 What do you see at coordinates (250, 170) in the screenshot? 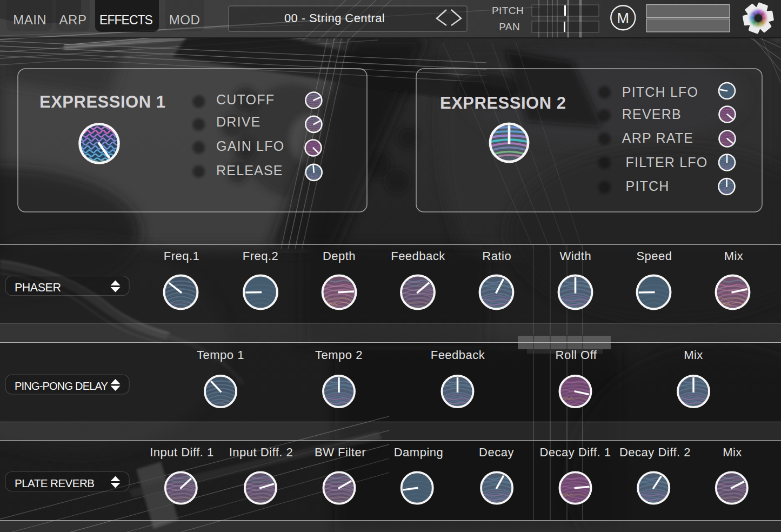
I see `svg-text: RELEASE` at bounding box center [250, 170].